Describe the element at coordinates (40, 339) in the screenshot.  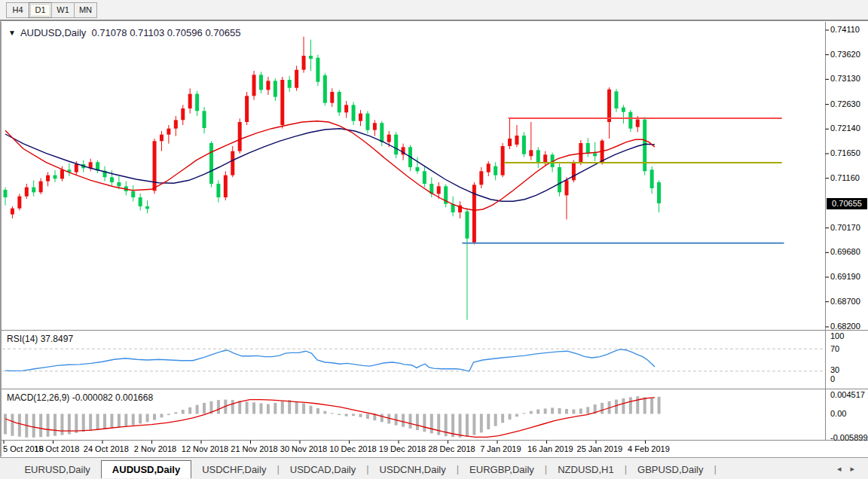
I see `rsi-label: RSI(14) 37.8497` at that location.